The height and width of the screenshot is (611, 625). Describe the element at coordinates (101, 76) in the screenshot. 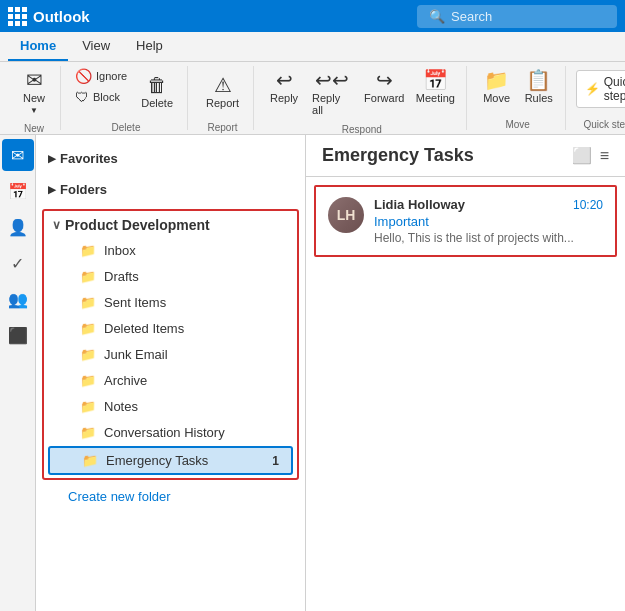

I see `ignore-button: 🚫 Ignore` at that location.